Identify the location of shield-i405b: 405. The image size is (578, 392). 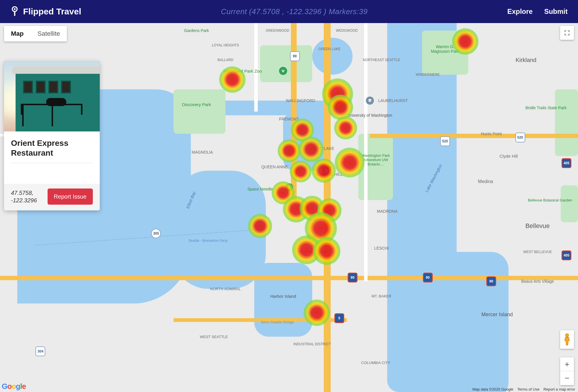
(566, 255).